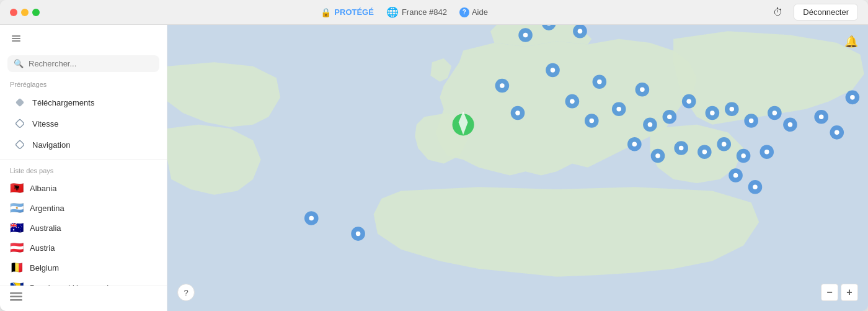  Describe the element at coordinates (17, 248) in the screenshot. I see `flag-austria: 🇦🇹` at that location.